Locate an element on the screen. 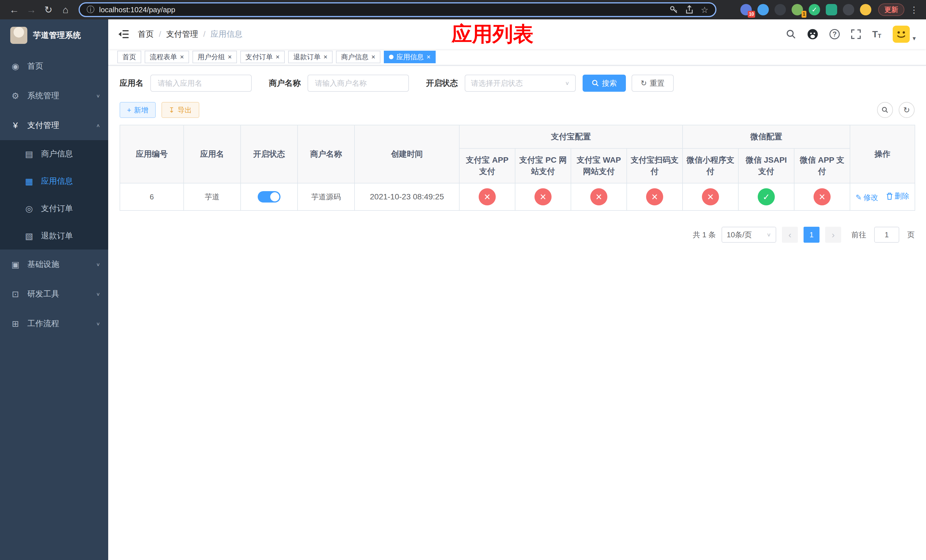 The height and width of the screenshot is (560, 926). sidebar-logo: 芋道管理系统 is located at coordinates (54, 35).